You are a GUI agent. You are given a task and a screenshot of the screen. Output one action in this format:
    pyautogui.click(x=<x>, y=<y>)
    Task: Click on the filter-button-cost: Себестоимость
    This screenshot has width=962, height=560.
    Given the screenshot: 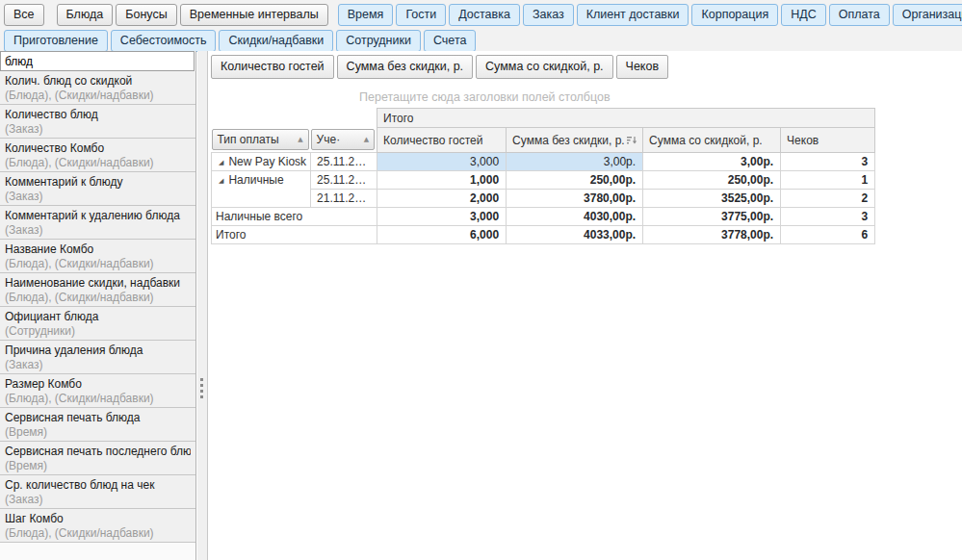 What is the action you would take?
    pyautogui.click(x=164, y=40)
    